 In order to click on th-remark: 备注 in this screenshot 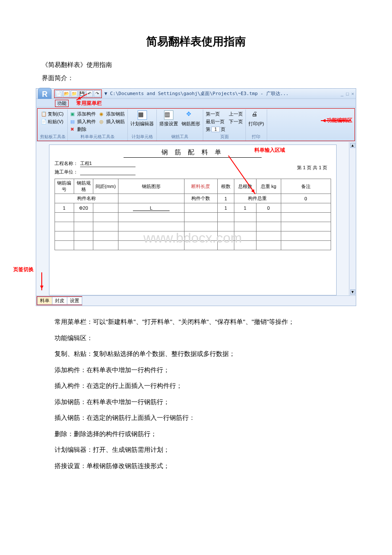, I will do `click(306, 187)`.